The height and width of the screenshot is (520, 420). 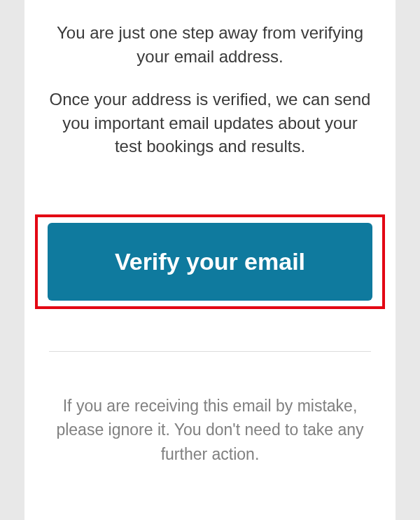 What do you see at coordinates (210, 45) in the screenshot?
I see `intro-text: You are just one step away from verifyin…` at bounding box center [210, 45].